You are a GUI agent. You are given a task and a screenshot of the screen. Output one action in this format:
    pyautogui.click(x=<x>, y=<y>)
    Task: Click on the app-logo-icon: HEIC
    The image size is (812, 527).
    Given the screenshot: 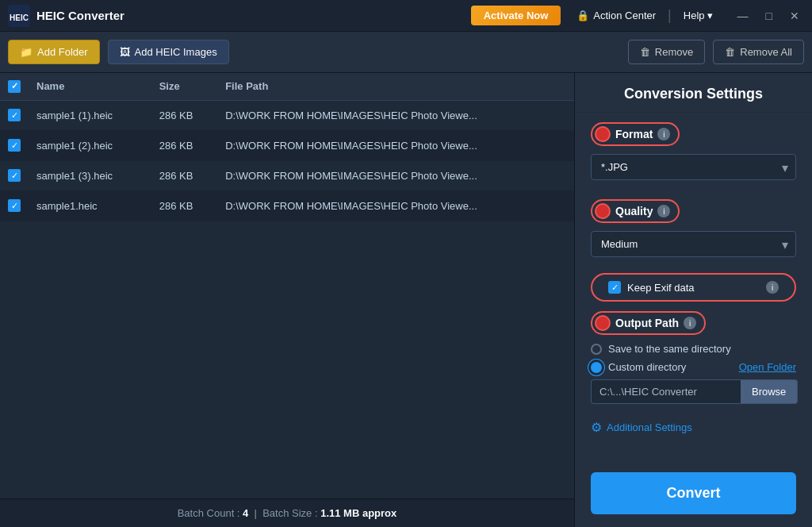 What is the action you would take?
    pyautogui.click(x=19, y=16)
    